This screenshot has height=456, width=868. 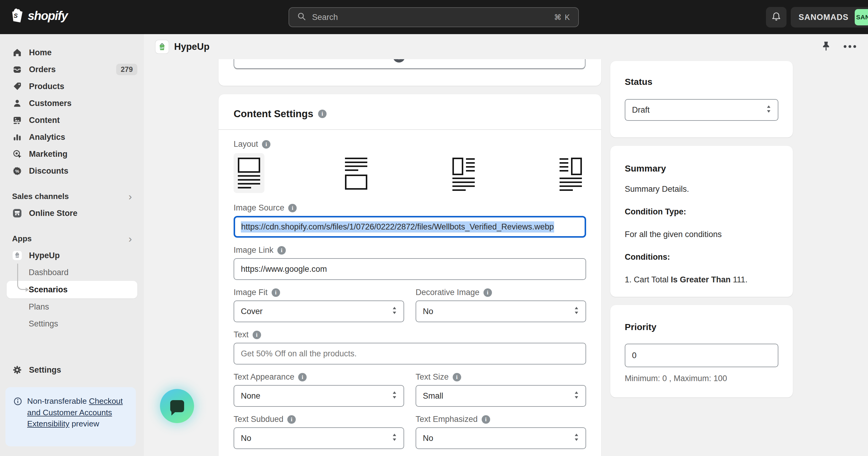 I want to click on add-condition-button: Add, so click(x=410, y=64).